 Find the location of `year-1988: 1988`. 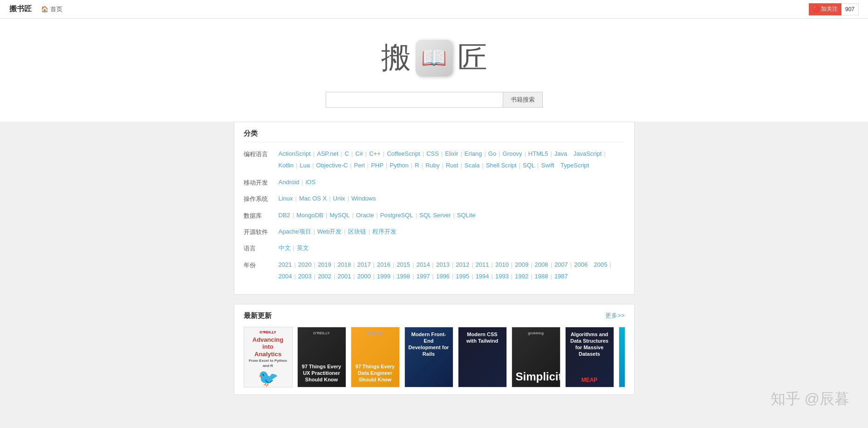

year-1988: 1988 is located at coordinates (541, 276).